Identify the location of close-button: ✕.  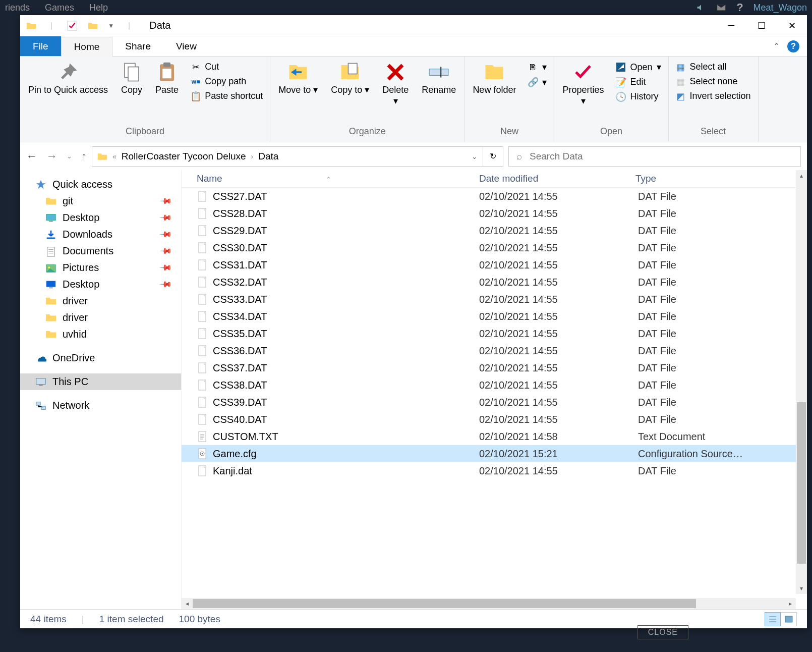
(792, 26).